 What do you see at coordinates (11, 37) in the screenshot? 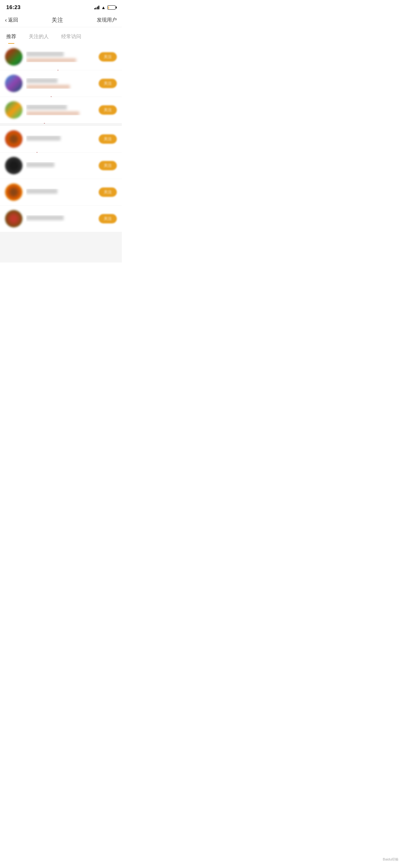
I see `tab-recommend: 推荐` at bounding box center [11, 37].